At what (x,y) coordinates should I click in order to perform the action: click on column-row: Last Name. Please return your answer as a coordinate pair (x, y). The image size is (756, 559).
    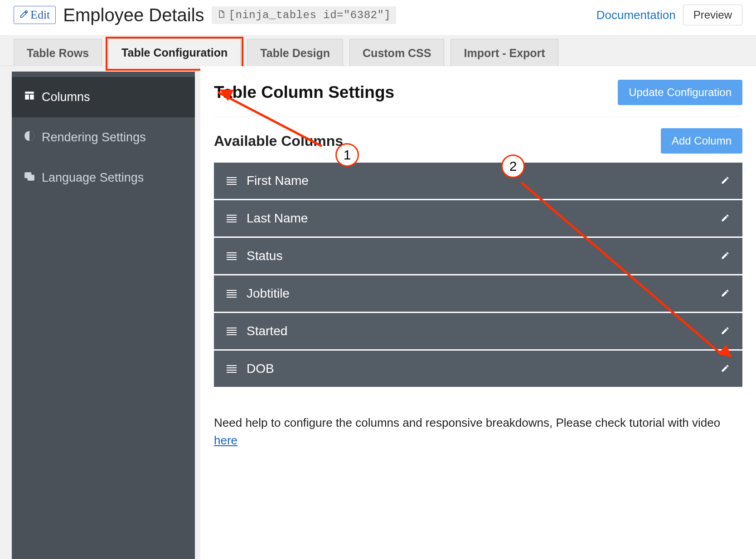
    Looking at the image, I should click on (478, 218).